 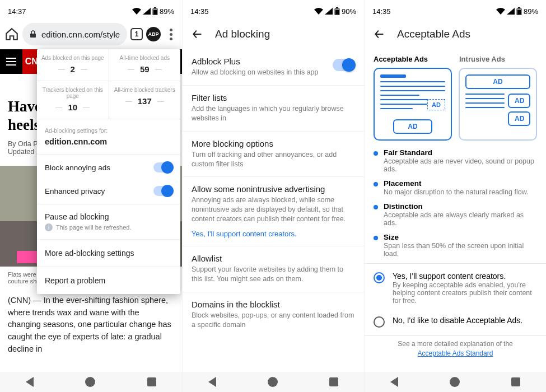 What do you see at coordinates (349, 11) in the screenshot?
I see `battery-percent: 90%` at bounding box center [349, 11].